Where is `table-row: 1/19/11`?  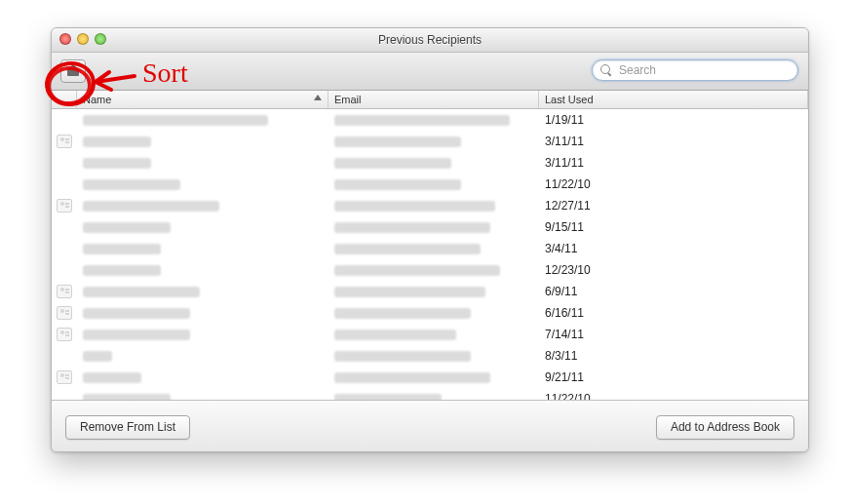
table-row: 1/19/11 is located at coordinates (430, 120).